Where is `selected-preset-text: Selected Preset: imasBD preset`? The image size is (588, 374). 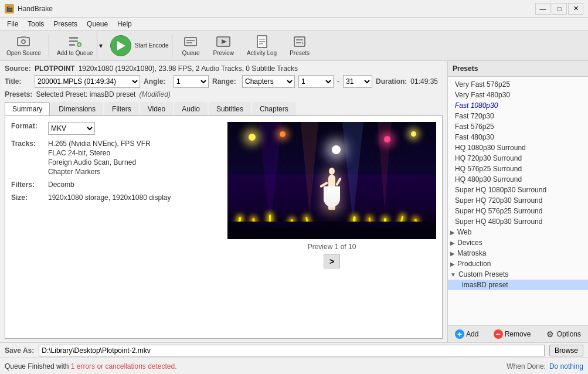 selected-preset-text: Selected Preset: imasBD preset is located at coordinates (86, 94).